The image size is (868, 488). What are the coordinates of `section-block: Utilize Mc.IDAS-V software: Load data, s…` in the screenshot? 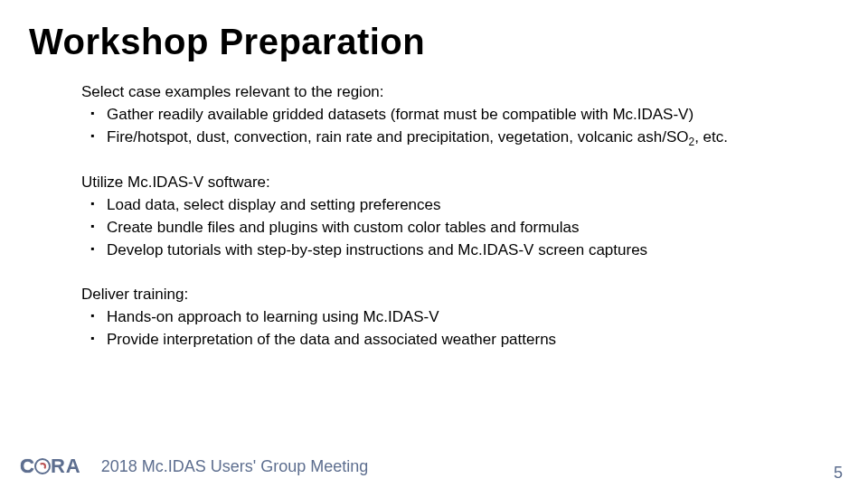 It's located at (434, 217).